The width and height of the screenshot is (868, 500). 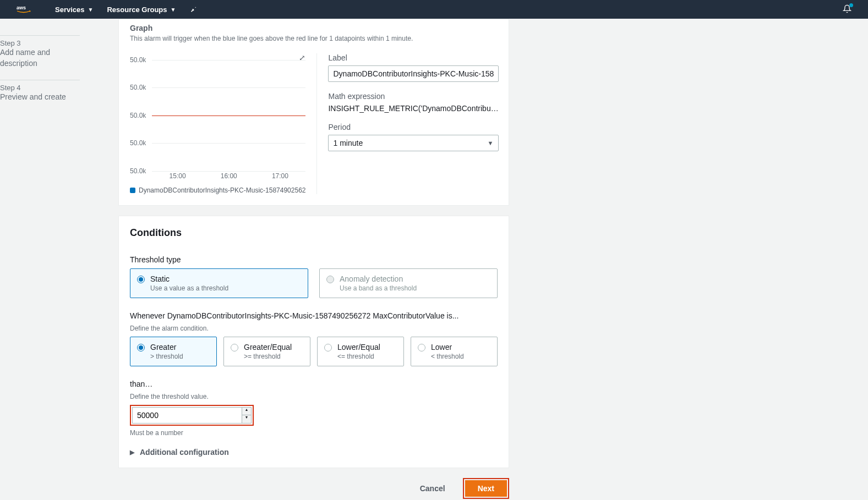 What do you see at coordinates (486, 488) in the screenshot?
I see `next-button: Next` at bounding box center [486, 488].